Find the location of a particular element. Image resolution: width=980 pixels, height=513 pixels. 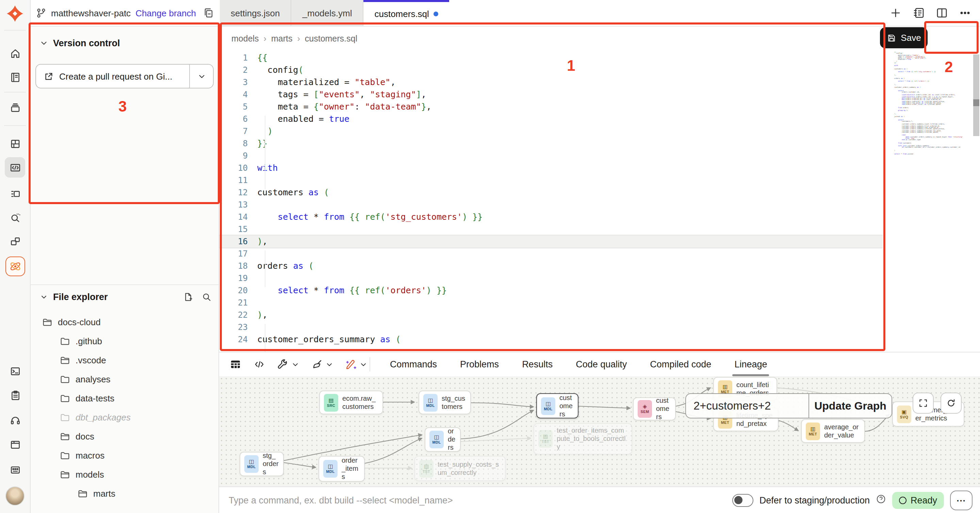

tree-item-analyses: analyses is located at coordinates (124, 379).